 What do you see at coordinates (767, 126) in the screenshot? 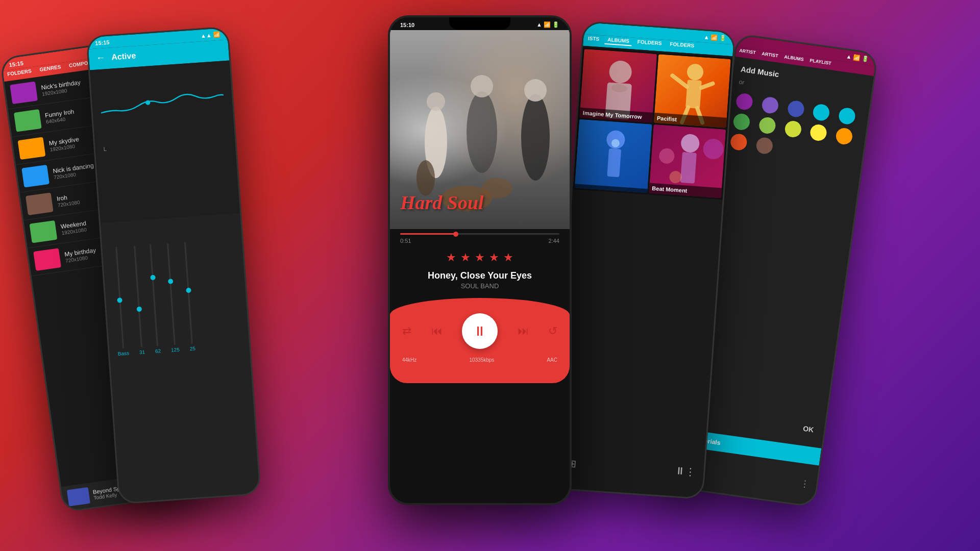
I see `color-light-green` at bounding box center [767, 126].